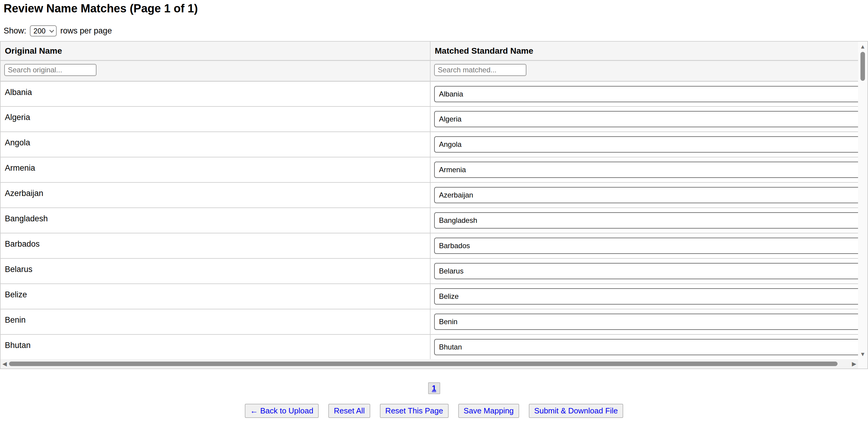 This screenshot has width=868, height=430. Describe the element at coordinates (434, 388) in the screenshot. I see `page-1-button: 1` at that location.